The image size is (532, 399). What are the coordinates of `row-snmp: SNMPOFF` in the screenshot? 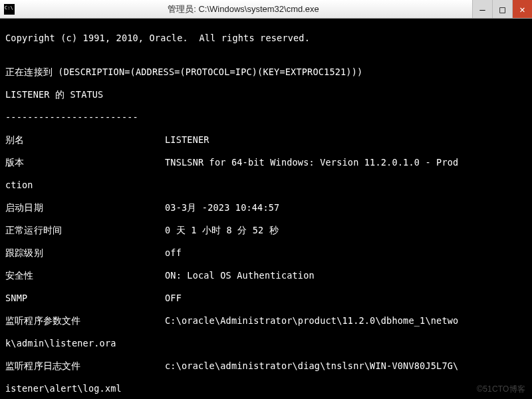 It's located at (266, 298).